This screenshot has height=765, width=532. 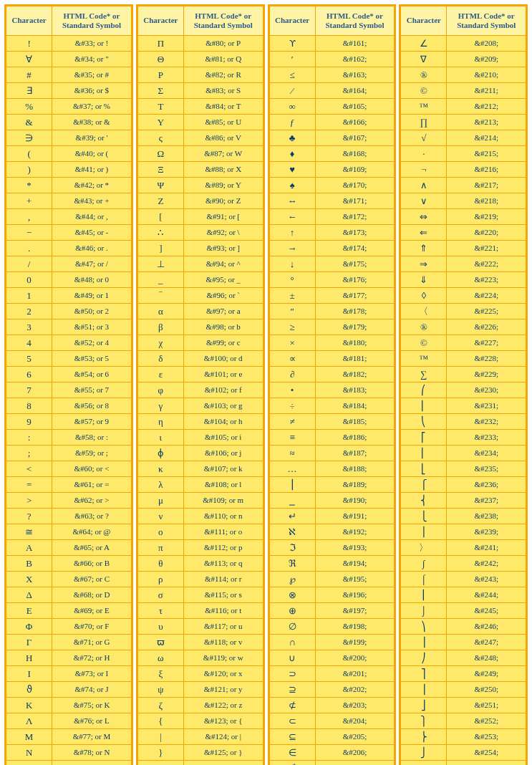 I want to click on char-cell: ″, so click(x=292, y=312).